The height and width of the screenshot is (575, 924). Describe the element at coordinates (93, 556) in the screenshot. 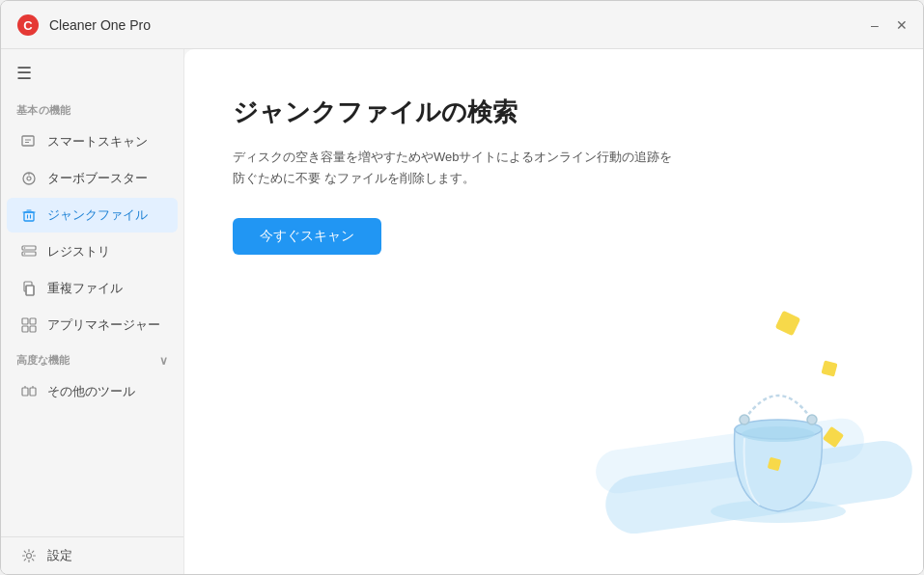

I see `sidebar-bottom: 設定` at that location.